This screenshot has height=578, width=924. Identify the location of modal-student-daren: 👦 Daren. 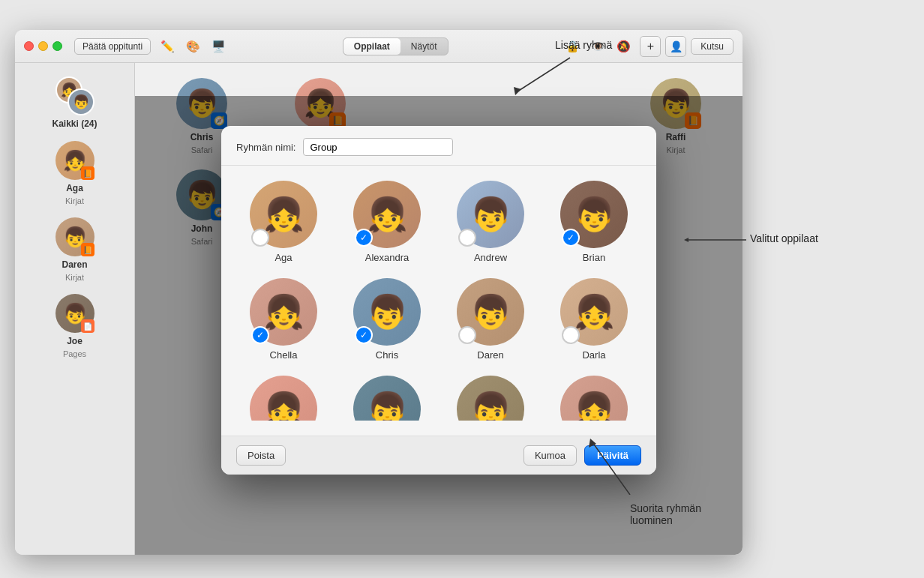
(490, 319).